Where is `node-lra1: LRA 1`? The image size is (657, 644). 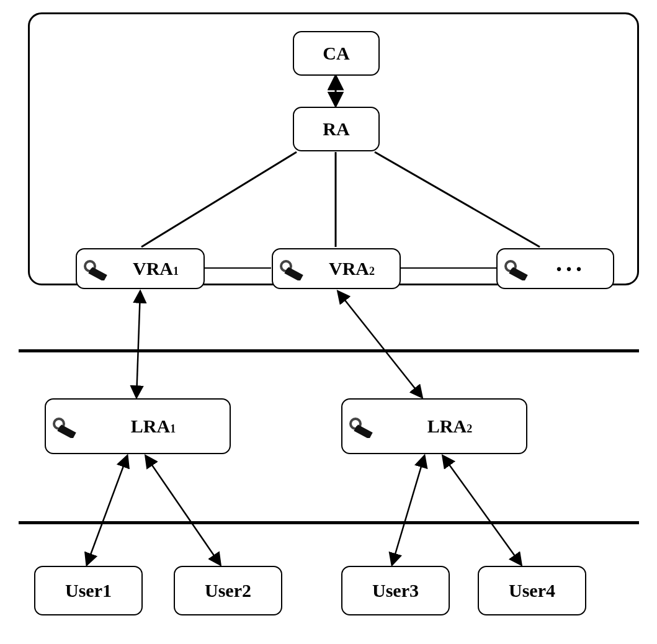 node-lra1: LRA 1 is located at coordinates (138, 426).